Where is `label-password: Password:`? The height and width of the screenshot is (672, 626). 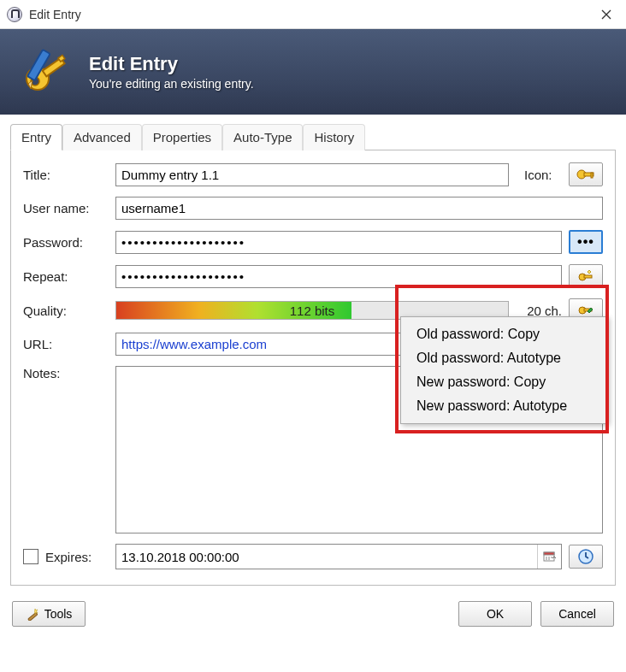 label-password: Password: is located at coordinates (69, 243).